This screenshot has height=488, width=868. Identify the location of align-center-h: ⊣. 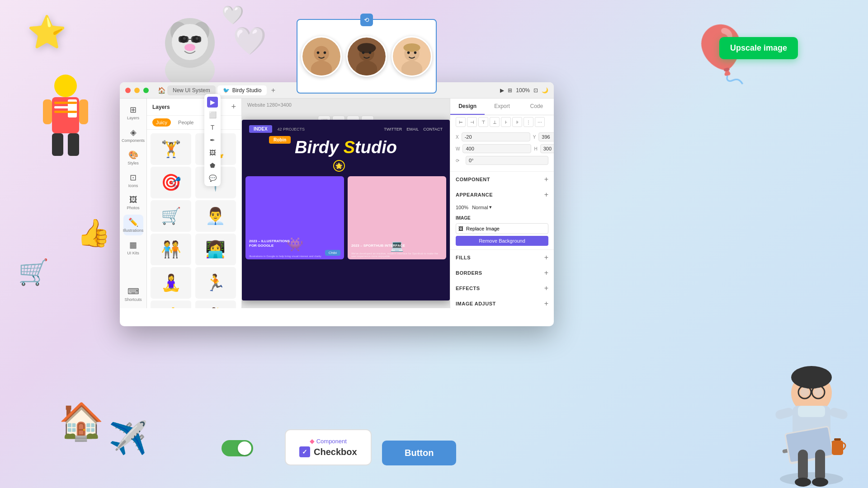
(472, 122).